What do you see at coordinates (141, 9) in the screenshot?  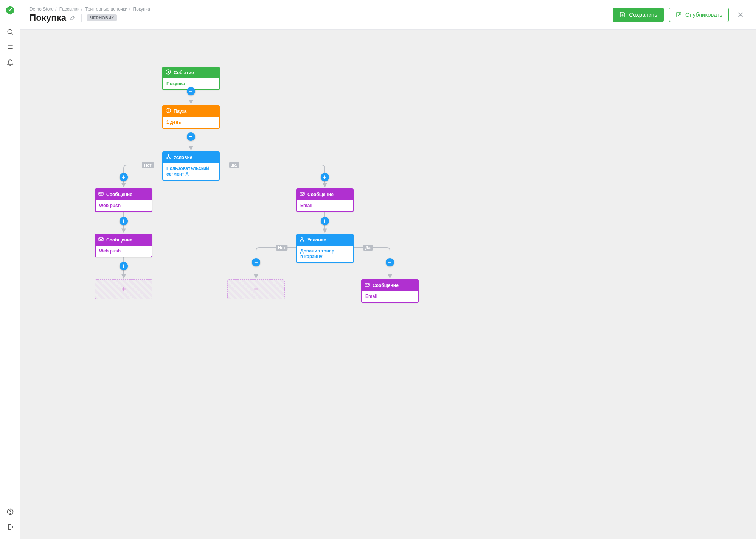 I see `breadcrumb-item: Покупка` at bounding box center [141, 9].